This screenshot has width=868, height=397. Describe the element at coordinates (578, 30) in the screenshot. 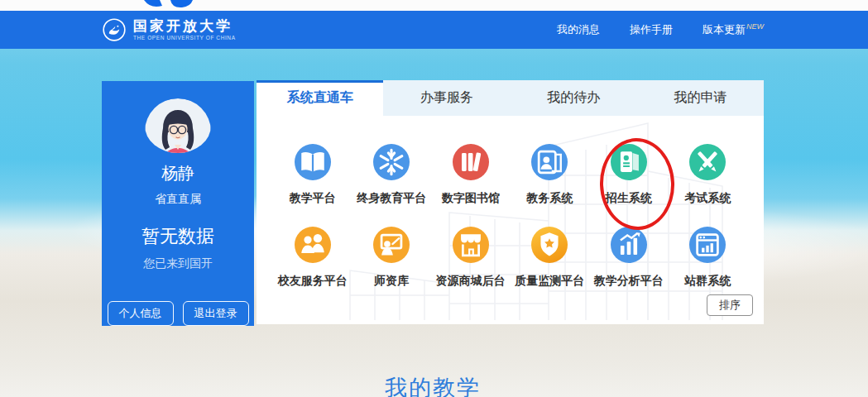

I see `nav-item-messages: 我的消息` at that location.